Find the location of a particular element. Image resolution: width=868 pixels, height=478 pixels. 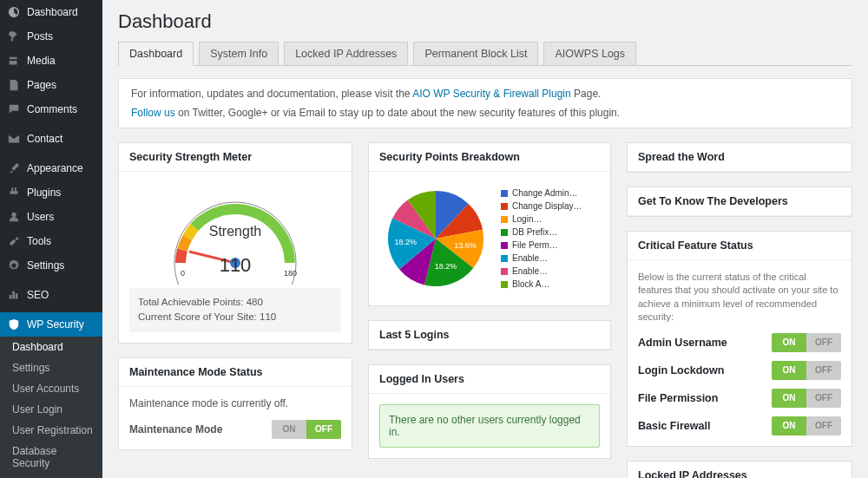

sidebar-item-media: Media is located at coordinates (51, 61).